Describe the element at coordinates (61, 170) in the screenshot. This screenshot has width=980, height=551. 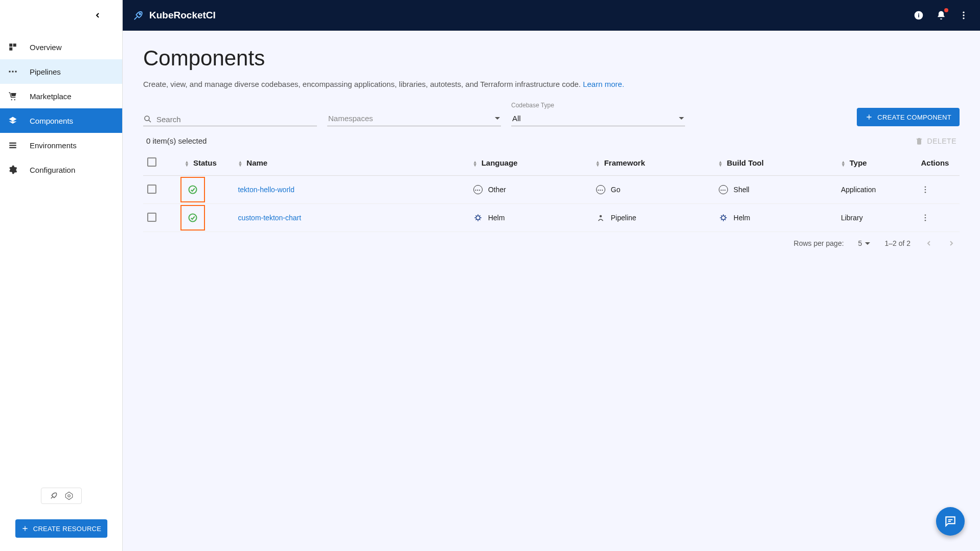
I see `nav-configuration: Configuration` at that location.